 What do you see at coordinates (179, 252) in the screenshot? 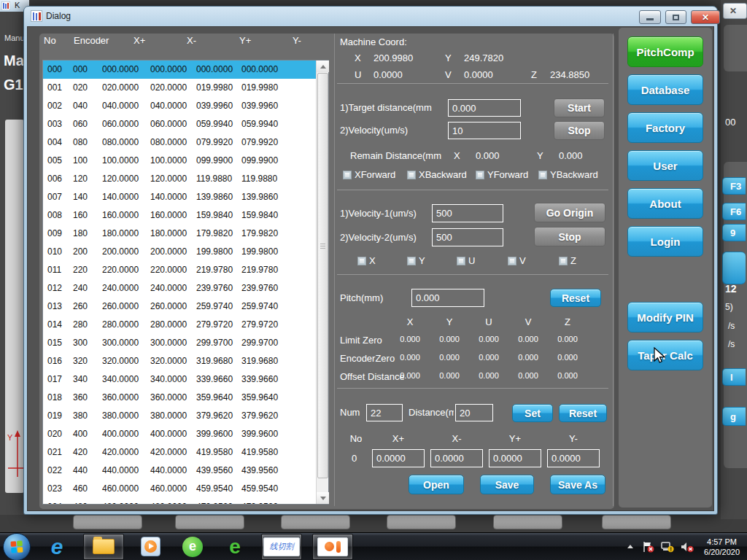
I see `table-row: 010200200.0000200.0000199.9800199.9800` at bounding box center [179, 252].